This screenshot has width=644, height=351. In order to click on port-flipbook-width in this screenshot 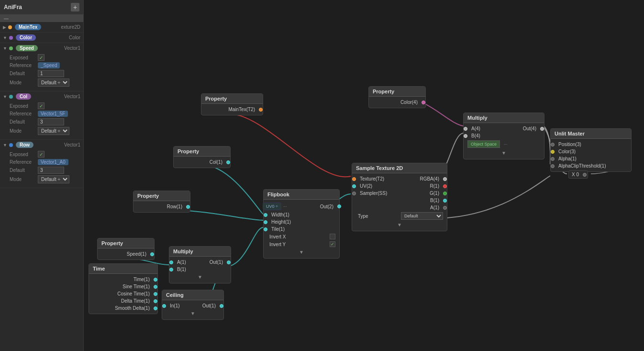, I will do `click(266, 215)`.